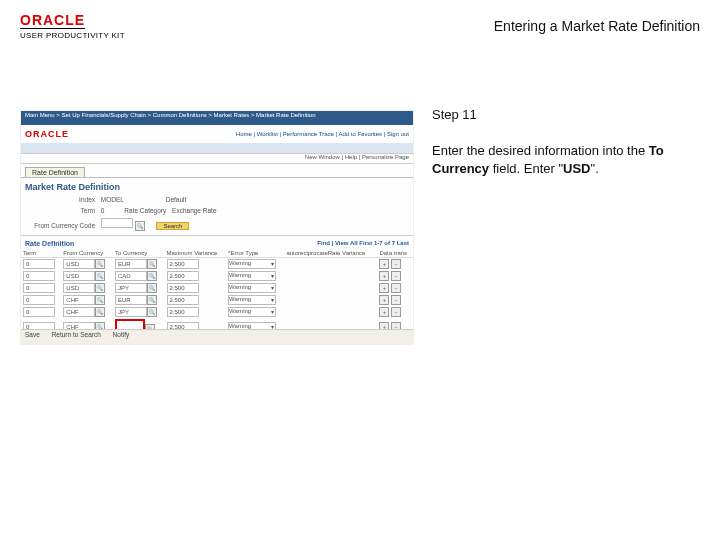 This screenshot has width=720, height=540. I want to click on logo-sub: USER PRODUCTIVITY KIT, so click(72, 36).